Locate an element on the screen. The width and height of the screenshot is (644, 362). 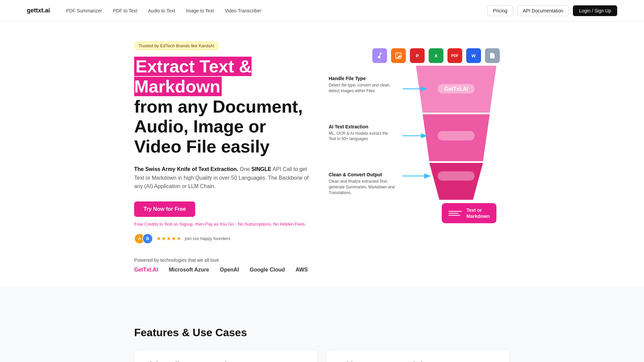
pricing-button: Pricing is located at coordinates (500, 11).